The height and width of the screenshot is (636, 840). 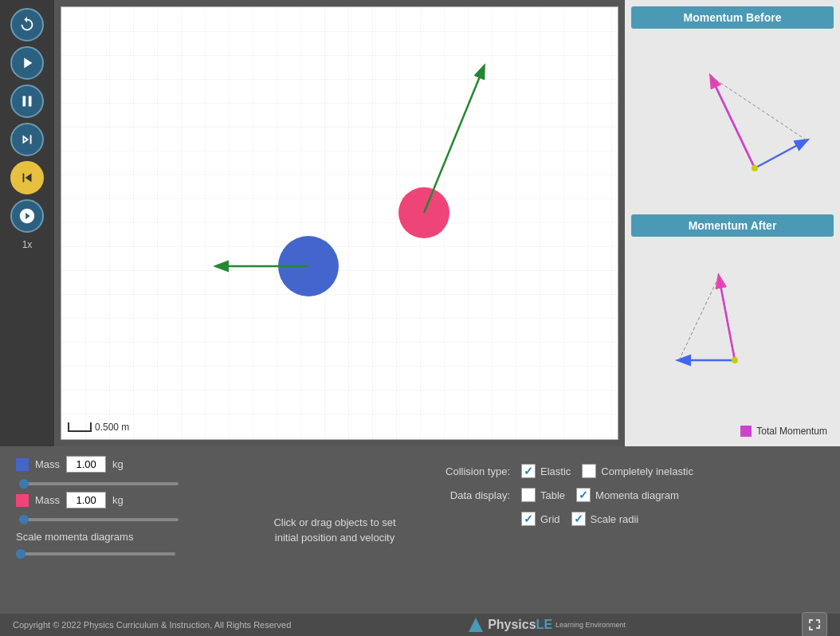 What do you see at coordinates (22, 465) in the screenshot?
I see `blue-color-indicator` at bounding box center [22, 465].